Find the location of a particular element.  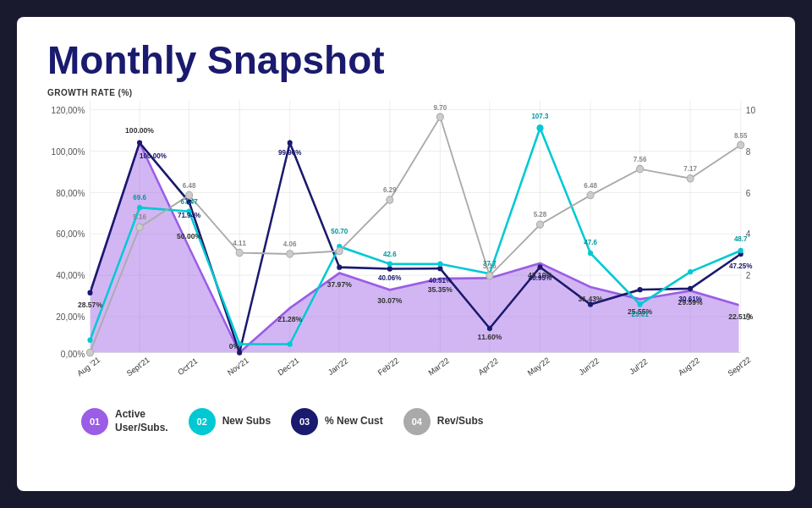

svg-text: Oct'21 is located at coordinates (188, 367).